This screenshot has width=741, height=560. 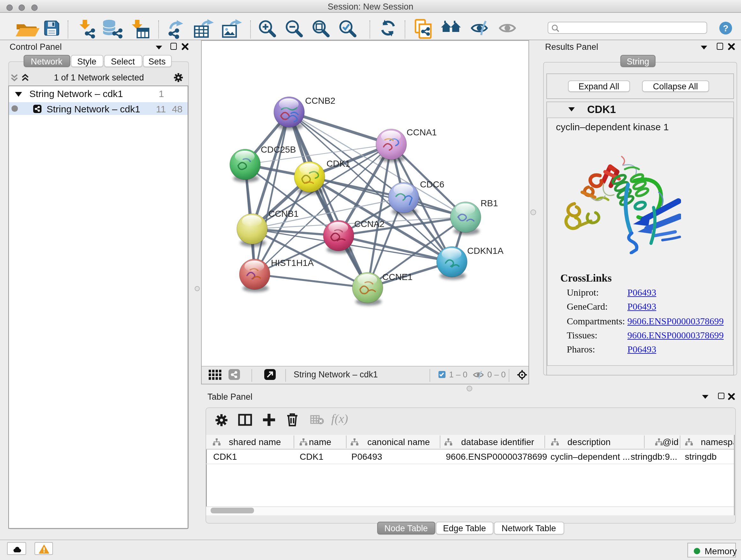 What do you see at coordinates (278, 149) in the screenshot?
I see `svg-text: CDC25B` at bounding box center [278, 149].